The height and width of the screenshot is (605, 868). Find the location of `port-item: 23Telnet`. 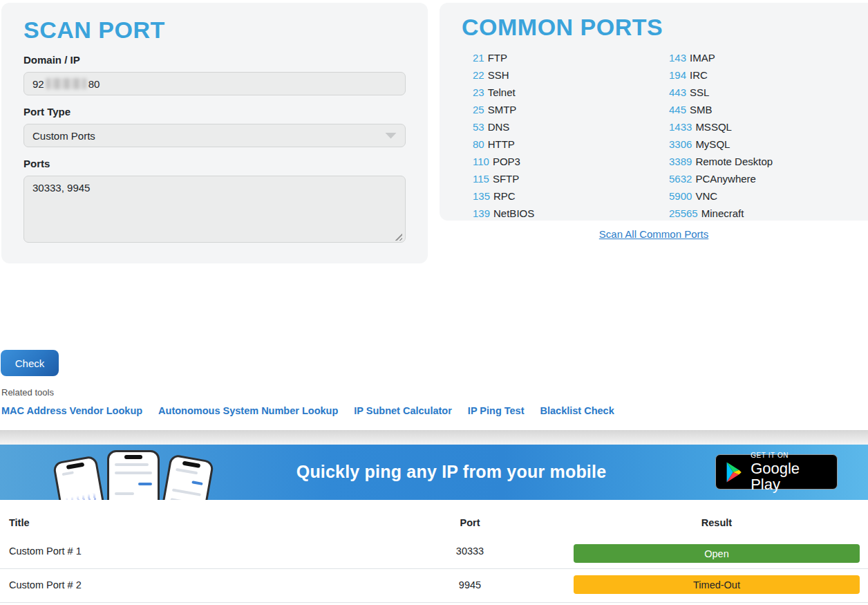

port-item: 23Telnet is located at coordinates (565, 93).